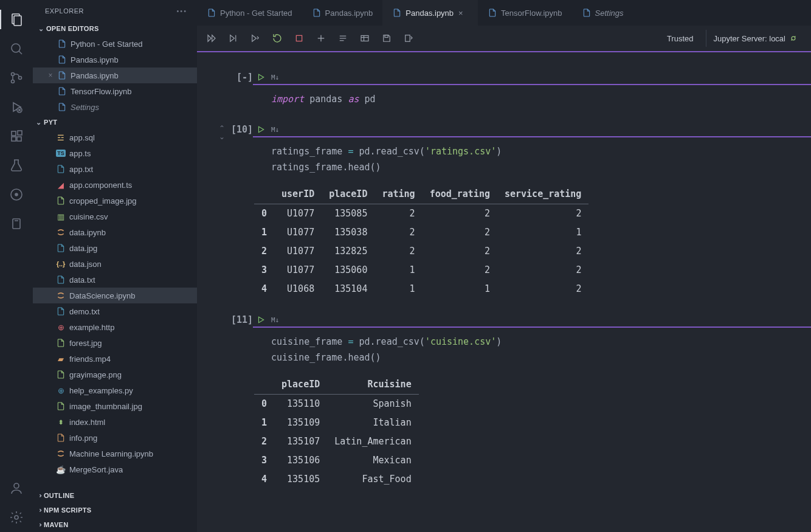 Image resolution: width=811 pixels, height=532 pixels. Describe the element at coordinates (343, 13) in the screenshot. I see `editor-tab: Pandas.ipynb` at that location.